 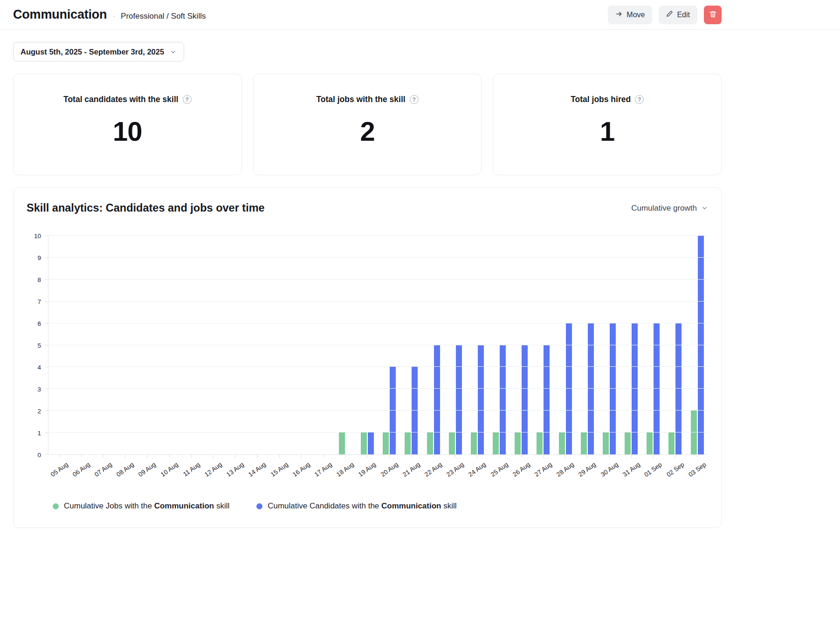 What do you see at coordinates (587, 345) in the screenshot?
I see `bar-group-29-aug` at bounding box center [587, 345].